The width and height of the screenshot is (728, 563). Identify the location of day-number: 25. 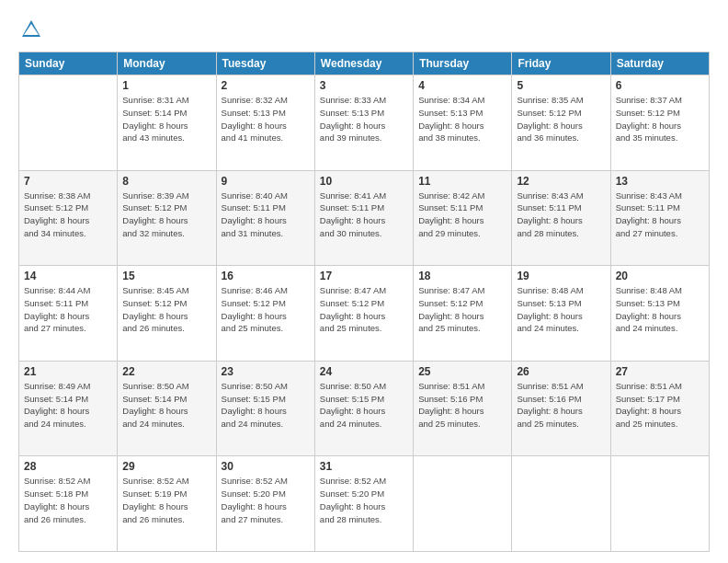
(462, 372).